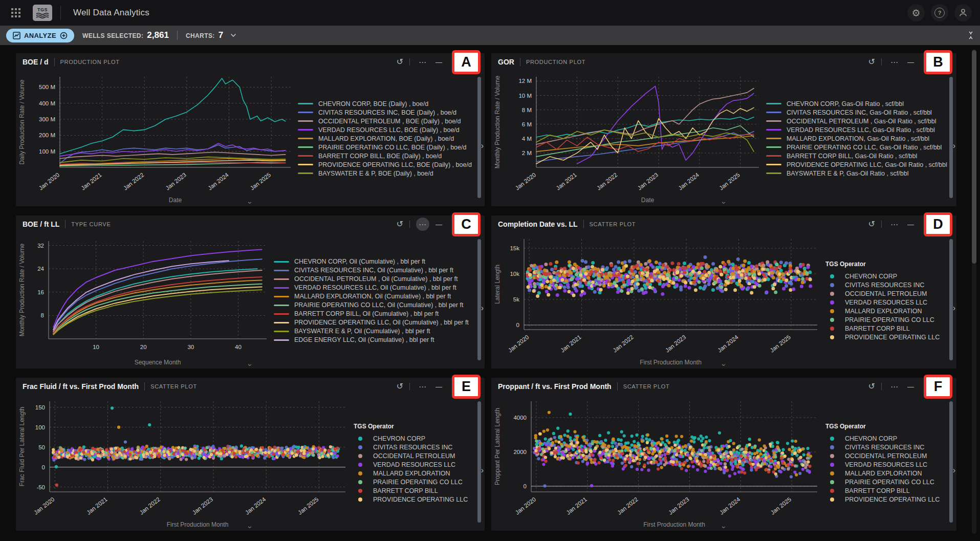 The height and width of the screenshot is (541, 980). I want to click on legend-item: PROVIDENCE OPERATING LLC, Gas-Oil Ratio …, so click(856, 165).